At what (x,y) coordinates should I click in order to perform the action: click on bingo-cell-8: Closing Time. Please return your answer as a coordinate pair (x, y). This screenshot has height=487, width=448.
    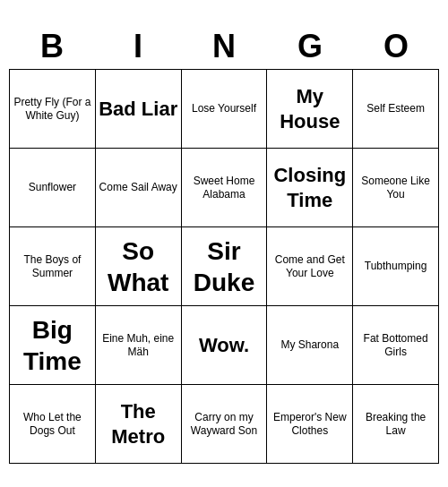
    Looking at the image, I should click on (310, 188).